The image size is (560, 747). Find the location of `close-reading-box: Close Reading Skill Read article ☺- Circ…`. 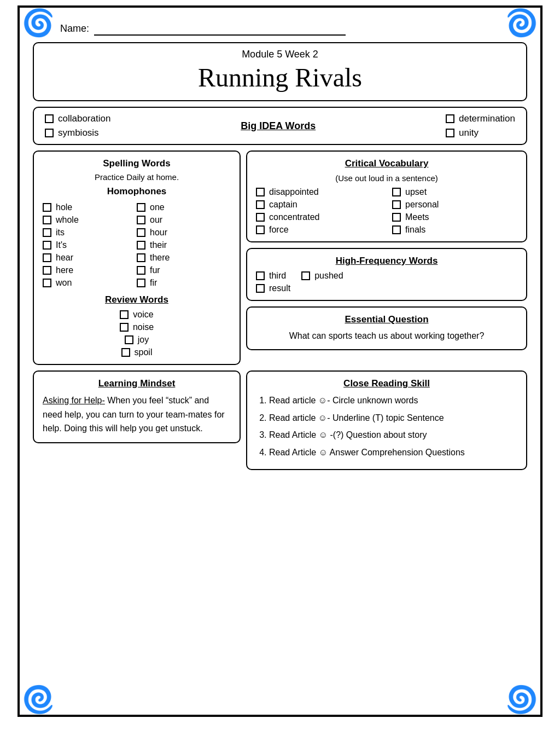

close-reading-box: Close Reading Skill Read article ☺- Circ… is located at coordinates (387, 420).